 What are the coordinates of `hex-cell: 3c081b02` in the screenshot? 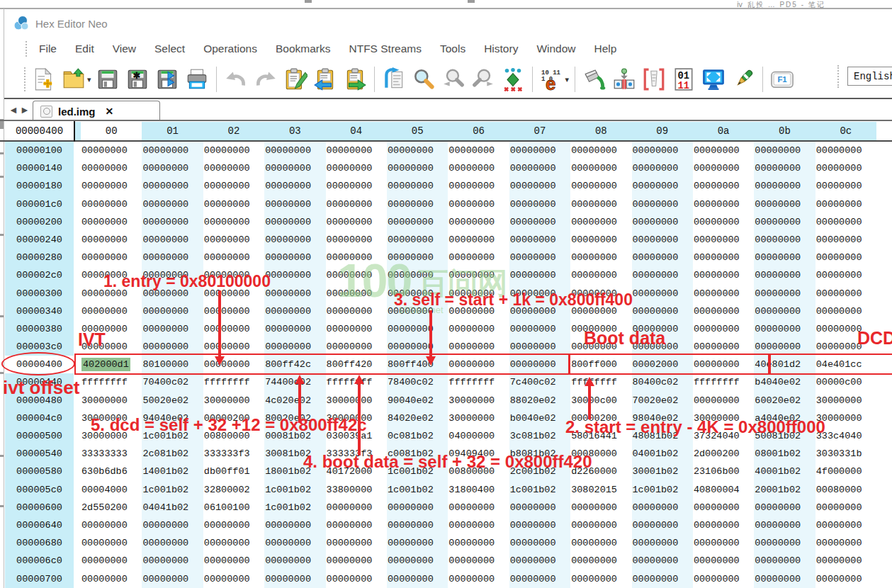 It's located at (540, 436).